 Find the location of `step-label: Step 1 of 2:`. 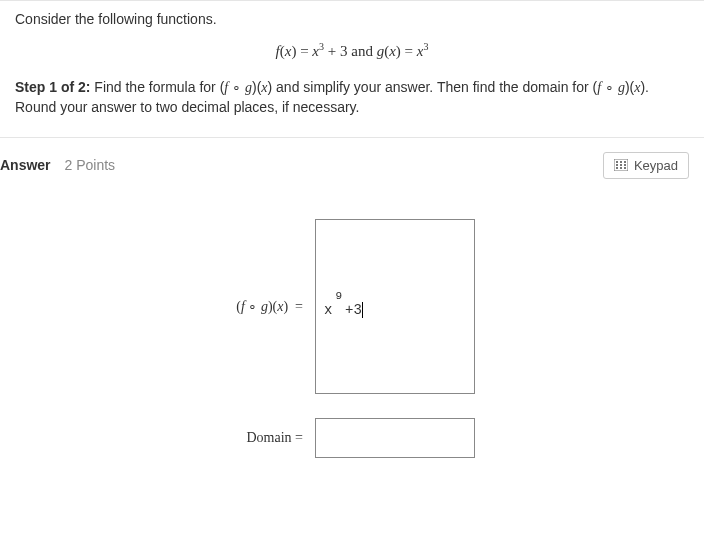

step-label: Step 1 of 2: is located at coordinates (52, 87).